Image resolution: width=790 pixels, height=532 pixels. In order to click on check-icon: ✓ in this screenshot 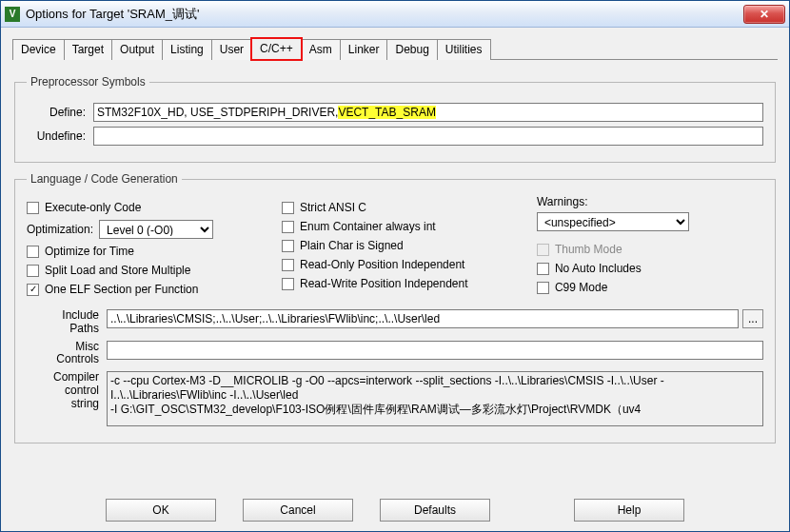, I will do `click(32, 289)`.